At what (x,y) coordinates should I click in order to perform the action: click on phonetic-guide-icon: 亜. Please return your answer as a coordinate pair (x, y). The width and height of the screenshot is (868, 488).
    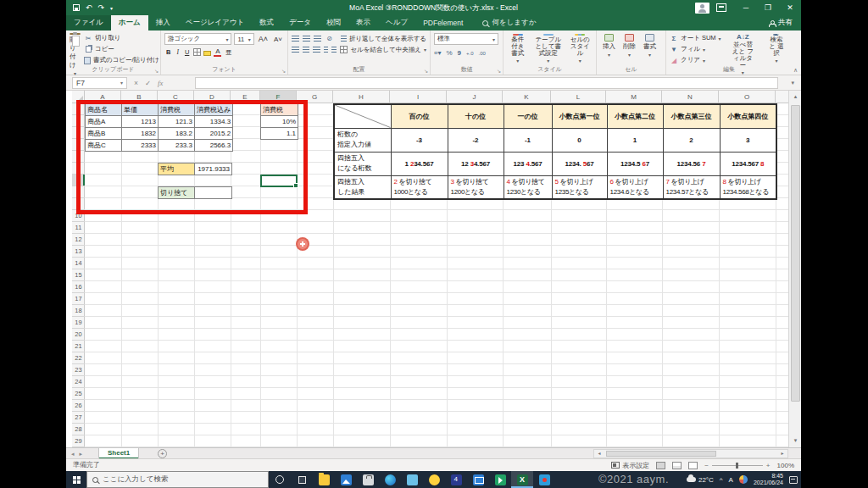
    Looking at the image, I should click on (229, 53).